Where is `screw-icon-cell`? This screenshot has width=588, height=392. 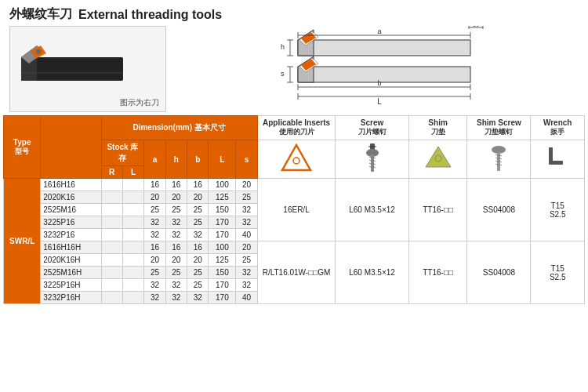 screw-icon-cell is located at coordinates (372, 160).